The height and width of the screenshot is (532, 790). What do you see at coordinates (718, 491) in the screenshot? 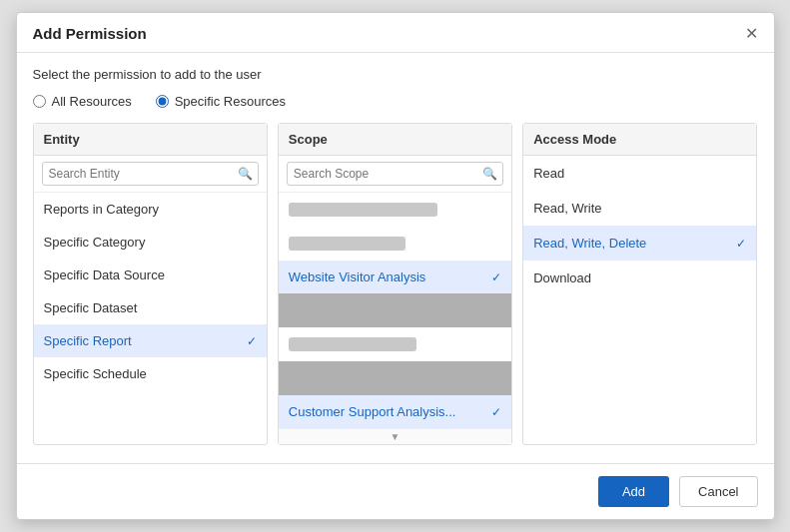
I see `cancel-button: Cancel` at bounding box center [718, 491].